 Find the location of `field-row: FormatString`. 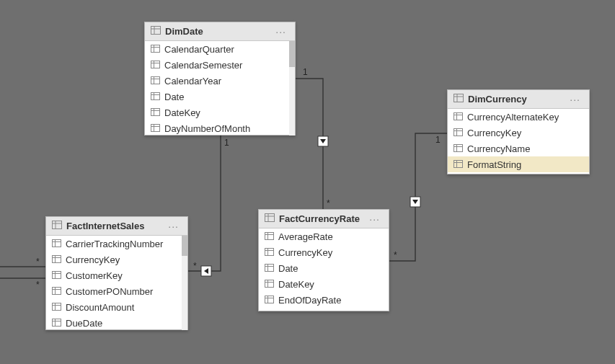

field-row: FormatString is located at coordinates (518, 164).